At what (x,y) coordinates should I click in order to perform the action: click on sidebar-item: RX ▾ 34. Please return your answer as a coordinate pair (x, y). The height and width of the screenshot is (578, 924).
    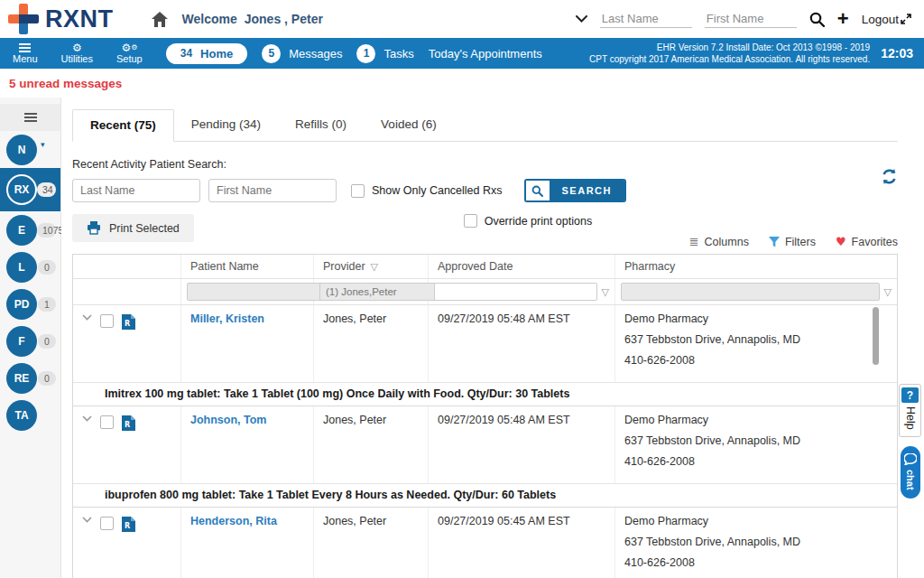
    Looking at the image, I should click on (31, 190).